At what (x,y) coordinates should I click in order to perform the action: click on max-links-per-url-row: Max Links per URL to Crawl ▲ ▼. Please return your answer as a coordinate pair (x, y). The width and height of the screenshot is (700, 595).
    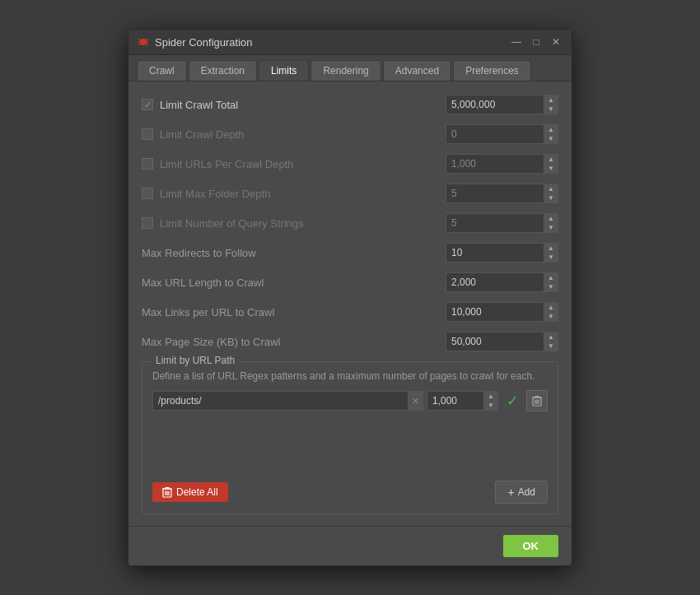
    Looking at the image, I should click on (350, 312).